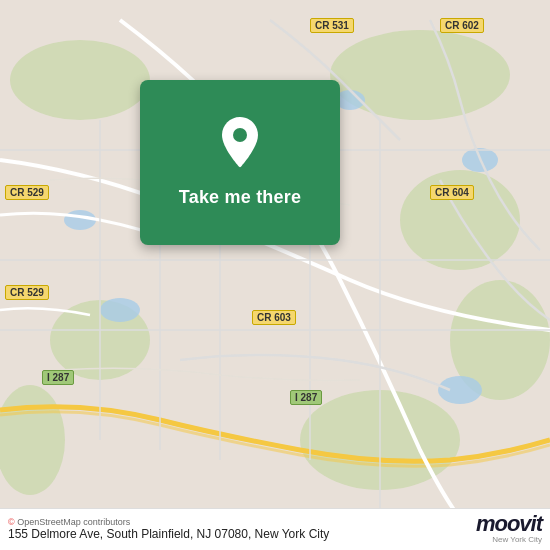 The image size is (550, 550). Describe the element at coordinates (168, 522) in the screenshot. I see `osm-credit: © OpenStreetMap contributors` at that location.